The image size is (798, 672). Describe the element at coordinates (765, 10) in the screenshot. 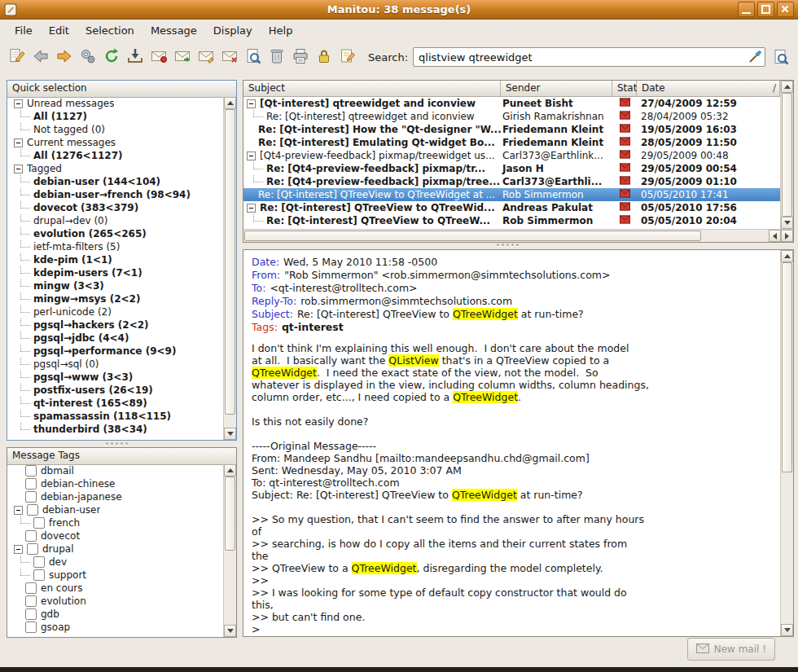

I see `maximize-button` at that location.